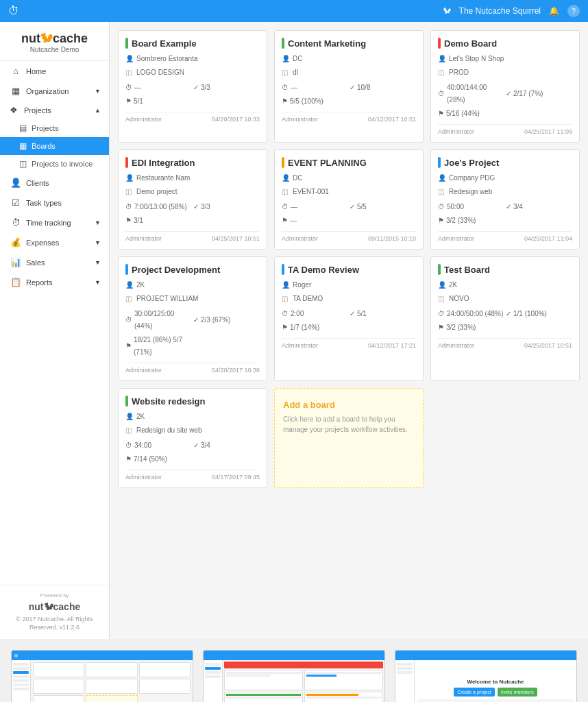  I want to click on notification-icon: 🔔, so click(554, 11).